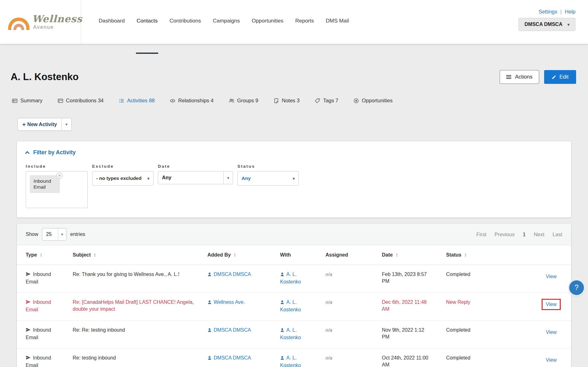 This screenshot has height=367, width=588. Describe the element at coordinates (414, 361) in the screenshot. I see `activity-date: Oct 24th, 2022 11:00 AM` at that location.